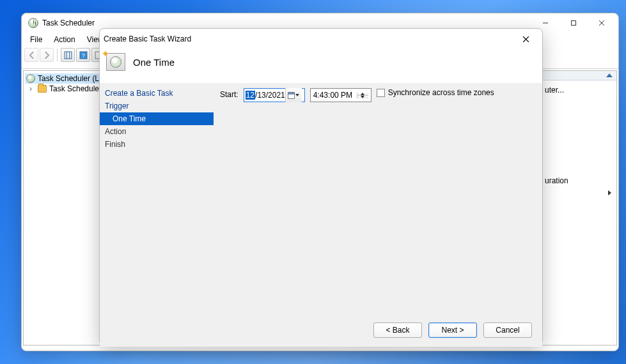  Describe the element at coordinates (381, 93) in the screenshot. I see `sync-checkbox` at that location.